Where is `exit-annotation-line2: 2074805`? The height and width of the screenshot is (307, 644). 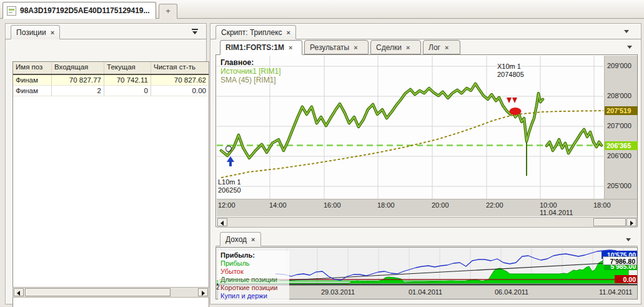 exit-annotation-line2: 2074805 is located at coordinates (511, 75).